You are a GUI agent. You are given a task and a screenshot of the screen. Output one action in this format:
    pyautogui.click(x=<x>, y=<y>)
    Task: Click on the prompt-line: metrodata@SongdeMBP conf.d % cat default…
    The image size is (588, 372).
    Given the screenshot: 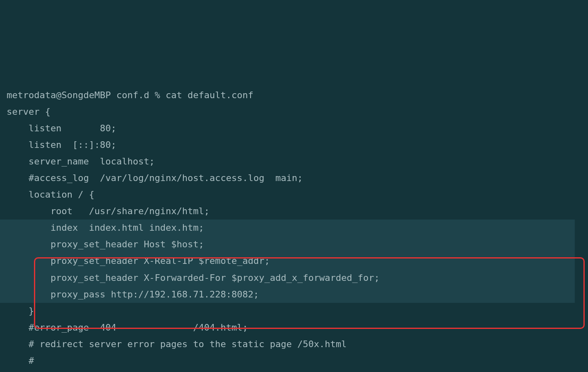 What is the action you would take?
    pyautogui.click(x=294, y=95)
    